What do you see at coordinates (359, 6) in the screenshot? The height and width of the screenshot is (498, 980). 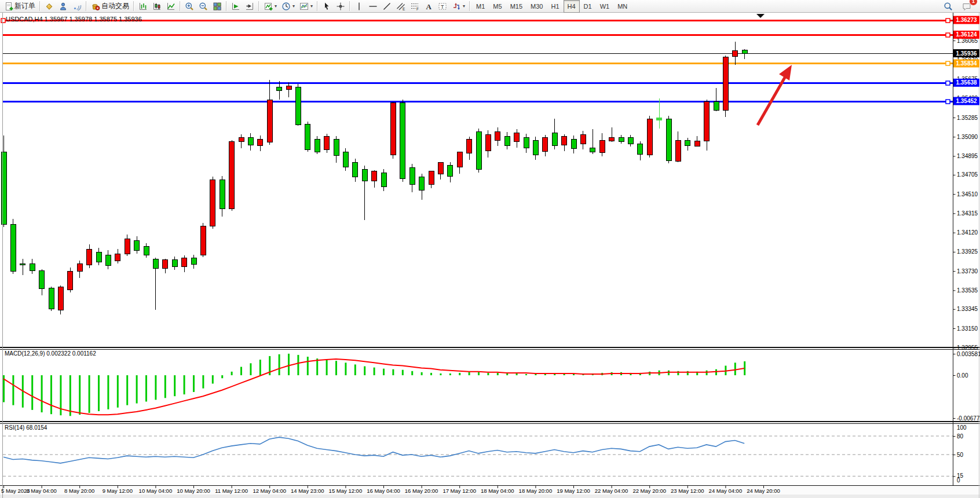 I see `vline-button` at bounding box center [359, 6].